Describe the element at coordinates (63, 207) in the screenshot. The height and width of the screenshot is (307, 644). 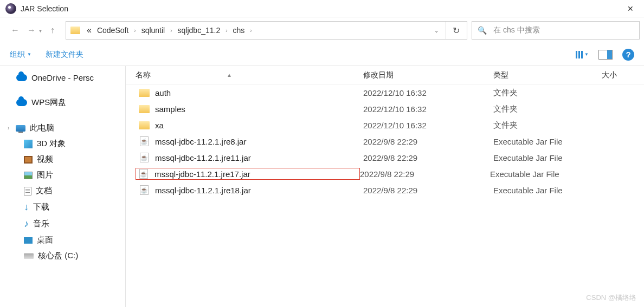
I see `sidebar-item-downloads: ↓下载` at that location.